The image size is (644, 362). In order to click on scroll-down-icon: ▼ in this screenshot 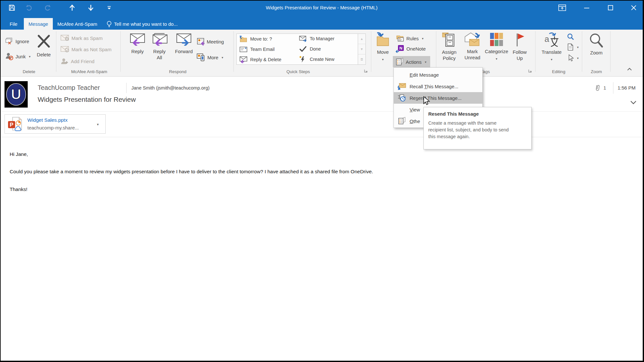, I will do `click(362, 49)`.